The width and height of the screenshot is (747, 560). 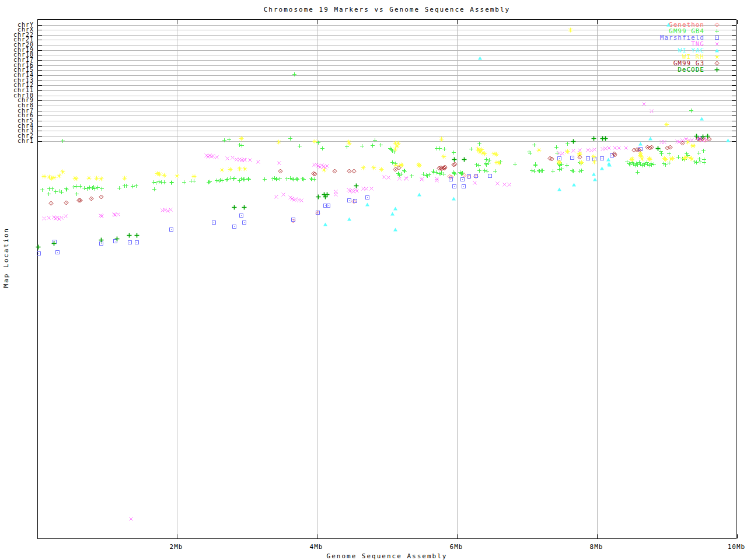 What do you see at coordinates (656, 50) in the screenshot?
I see `legend-item-wi-yac: WI YAC` at bounding box center [656, 50].